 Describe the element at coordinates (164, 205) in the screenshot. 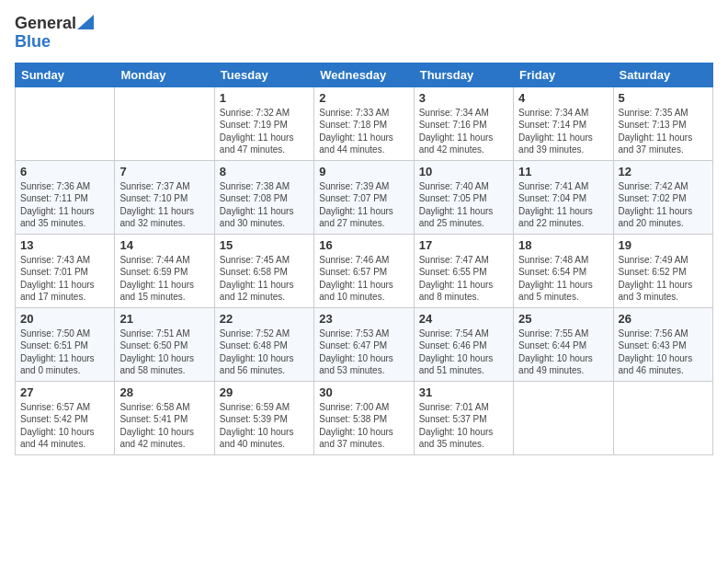

I see `day-info: Sunrise: 7:37 AM Sunset: 7:10 PM Dayligh…` at that location.